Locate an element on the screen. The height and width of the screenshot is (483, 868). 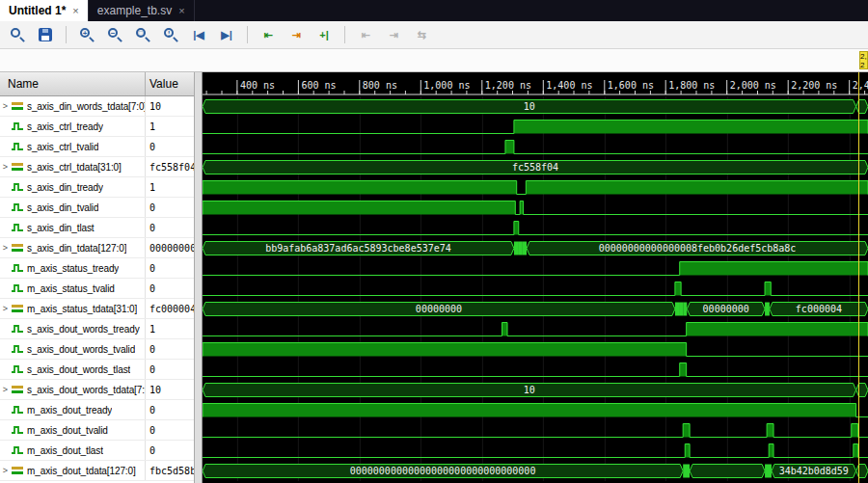
next-marker-button: ⇥ is located at coordinates (393, 35).